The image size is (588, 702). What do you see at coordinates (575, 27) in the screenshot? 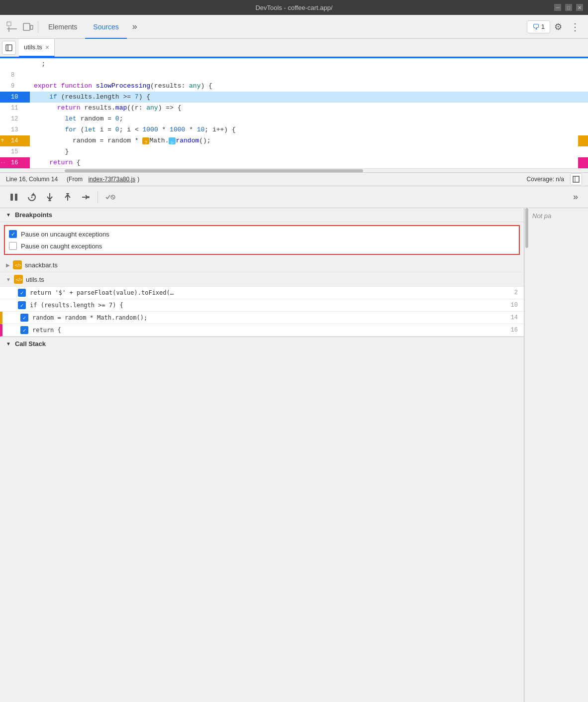
I see `more-menu-icon: ⋮` at bounding box center [575, 27].